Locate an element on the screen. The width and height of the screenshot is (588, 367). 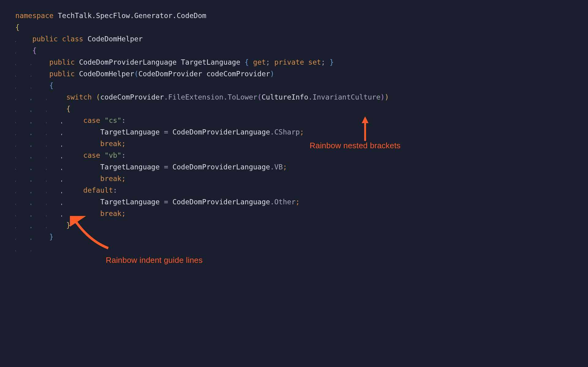
paren-purple: ) is located at coordinates (383, 97).